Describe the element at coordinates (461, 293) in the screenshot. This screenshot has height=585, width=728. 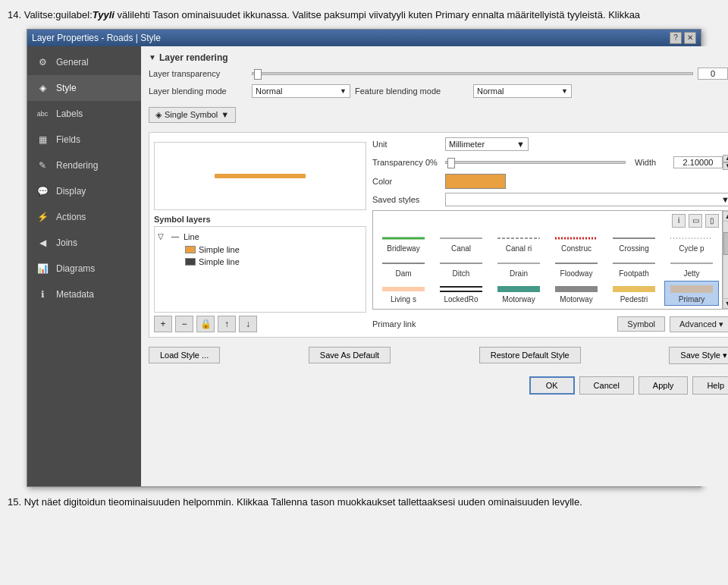
I see `style-locked-ro: LockedRo` at that location.